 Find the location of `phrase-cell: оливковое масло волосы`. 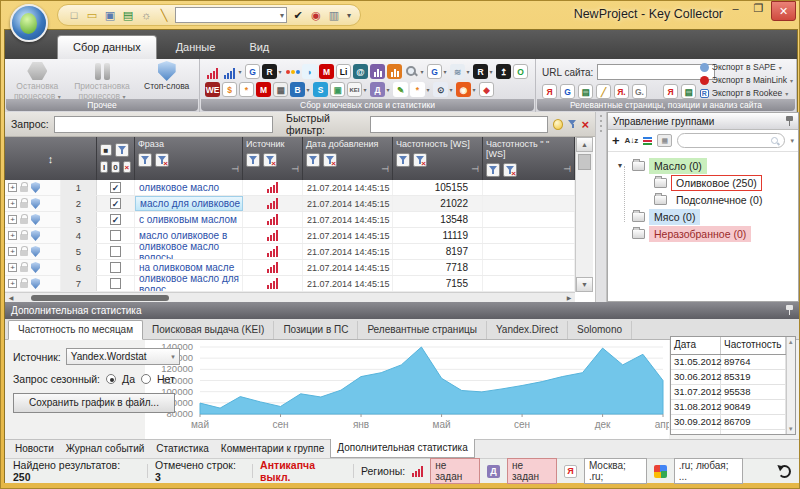

phrase-cell: оливковое масло волосы is located at coordinates (189, 252).